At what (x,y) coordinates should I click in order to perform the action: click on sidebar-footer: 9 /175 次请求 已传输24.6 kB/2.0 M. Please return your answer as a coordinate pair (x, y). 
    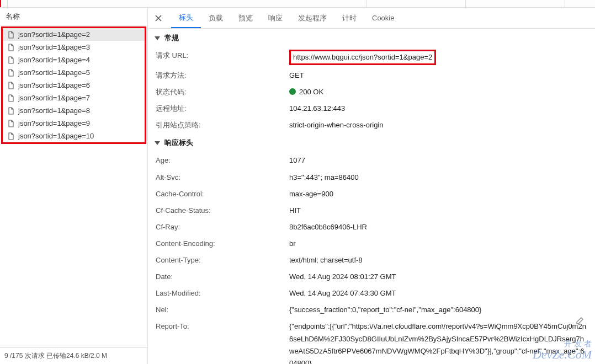
    Looking at the image, I should click on (74, 356).